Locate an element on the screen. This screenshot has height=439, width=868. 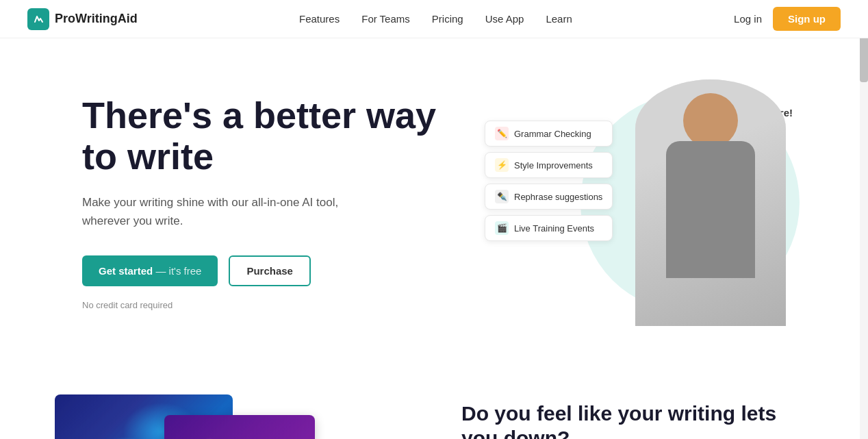
nav-links: Features For Teams Pricing Use App Learn is located at coordinates (435, 19).